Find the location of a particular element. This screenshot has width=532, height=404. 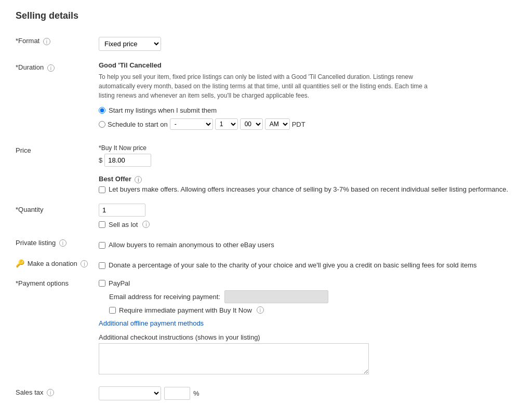

radio-schedule is located at coordinates (102, 125).